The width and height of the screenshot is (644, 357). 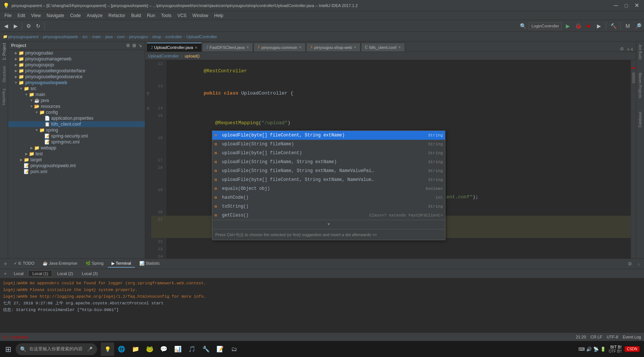 I want to click on coverage-button: ▶, so click(x=599, y=26).